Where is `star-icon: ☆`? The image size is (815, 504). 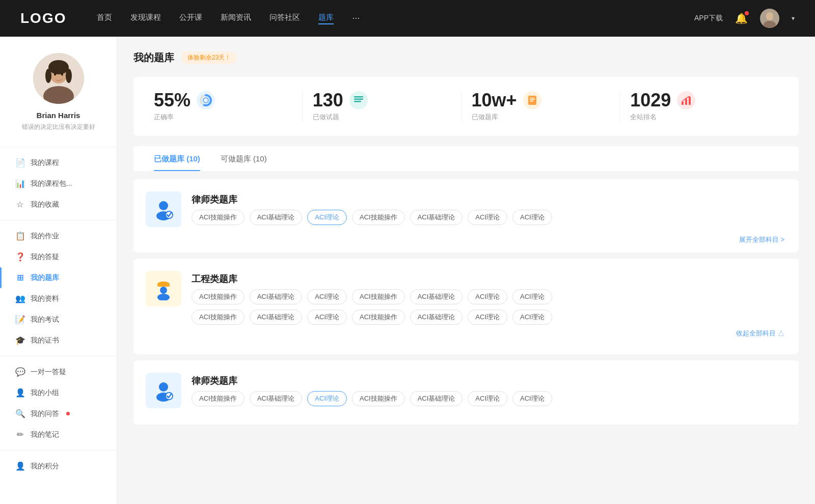 star-icon: ☆ is located at coordinates (20, 205).